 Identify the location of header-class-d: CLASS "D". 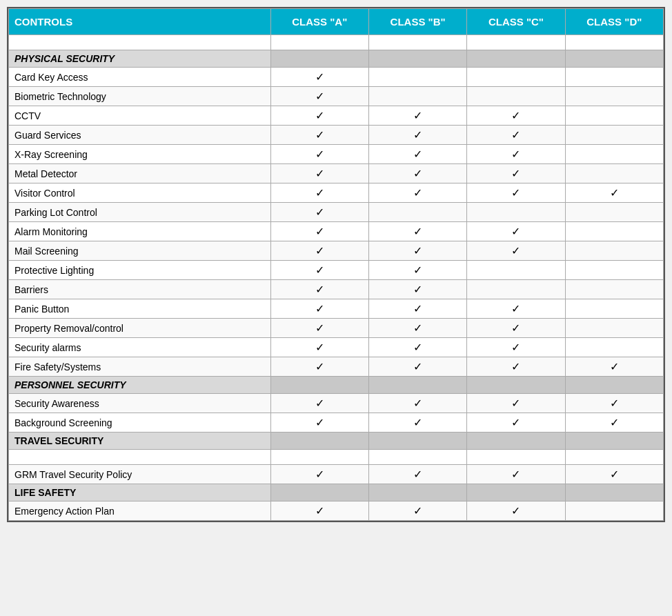
(614, 22).